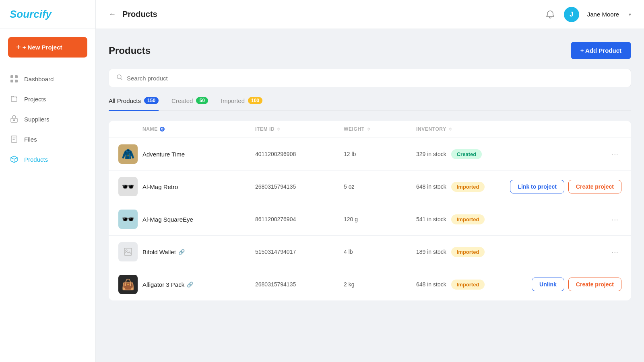  Describe the element at coordinates (299, 129) in the screenshot. I see `col-item-id: ITEM ID` at that location.